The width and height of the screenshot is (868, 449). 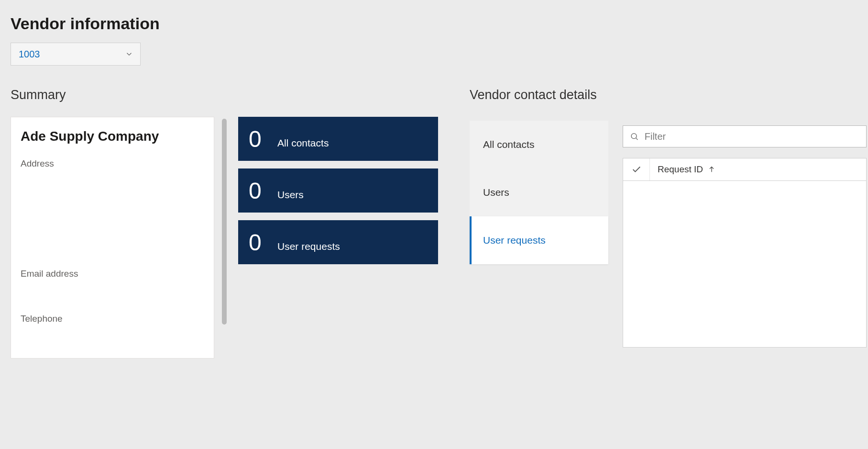 I want to click on tab-users: Users, so click(x=539, y=192).